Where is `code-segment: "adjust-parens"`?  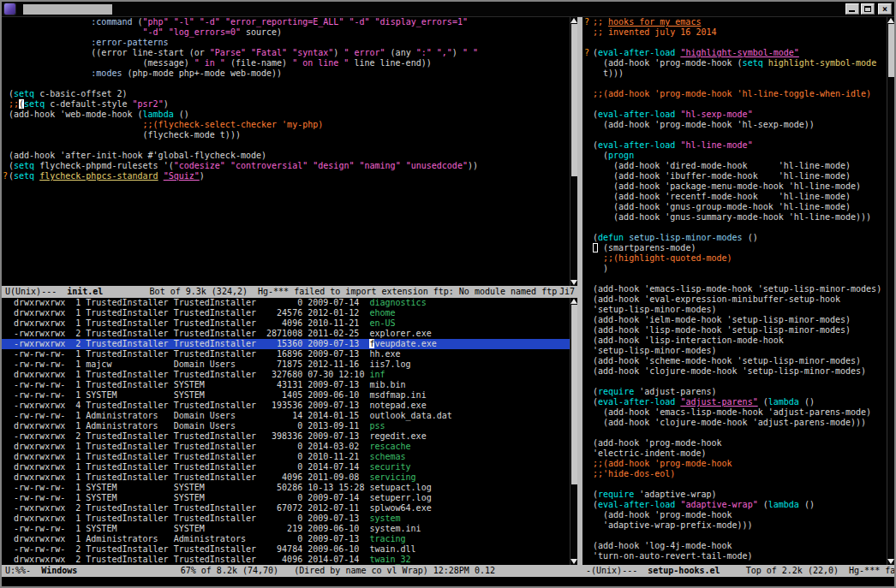 code-segment: "adjust-parens" is located at coordinates (719, 402).